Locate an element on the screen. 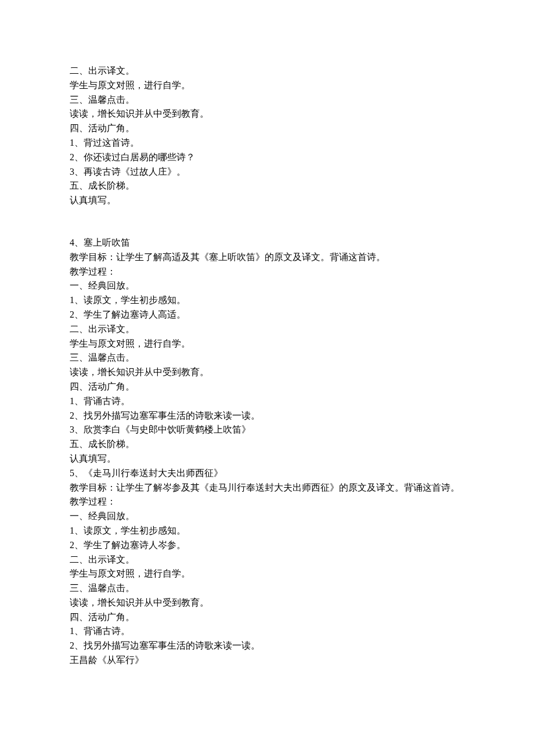 The height and width of the screenshot is (756, 534). top-block: 二、出示译文。 学生与原文对照，进行自学。 三、温馨点击。 读读，增长知识并从中… is located at coordinates (267, 136).